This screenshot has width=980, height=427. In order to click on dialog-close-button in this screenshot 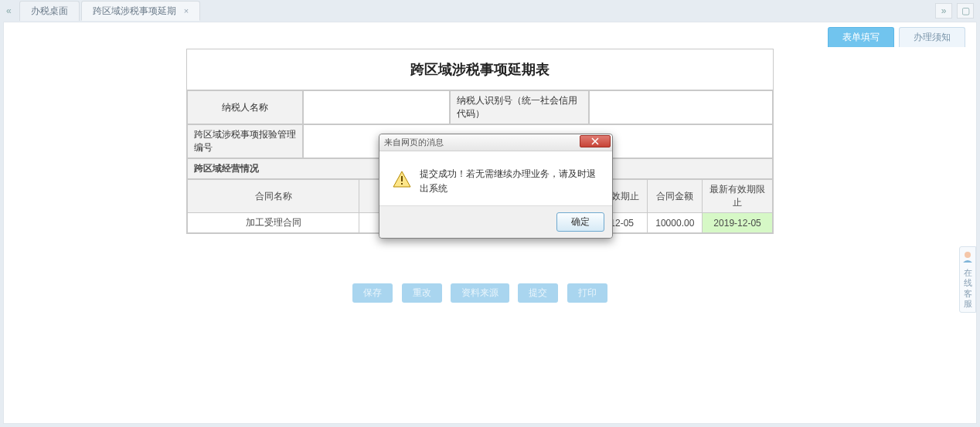, I will do `click(595, 141)`.